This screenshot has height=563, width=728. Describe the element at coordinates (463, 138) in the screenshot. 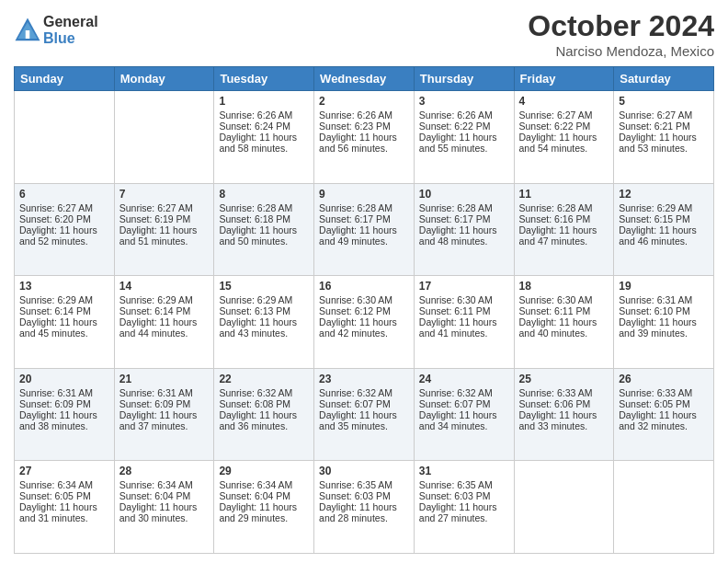

I see `table-row: 3Sunrise: 6:26 AMSunset: 6:22 PMDaylight…` at that location.